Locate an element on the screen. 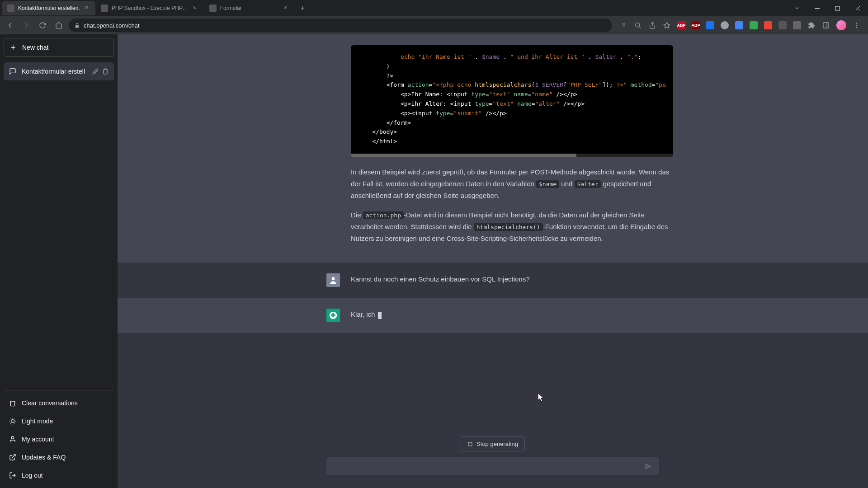 This screenshot has height=488, width=868. openai-icon is located at coordinates (333, 315).